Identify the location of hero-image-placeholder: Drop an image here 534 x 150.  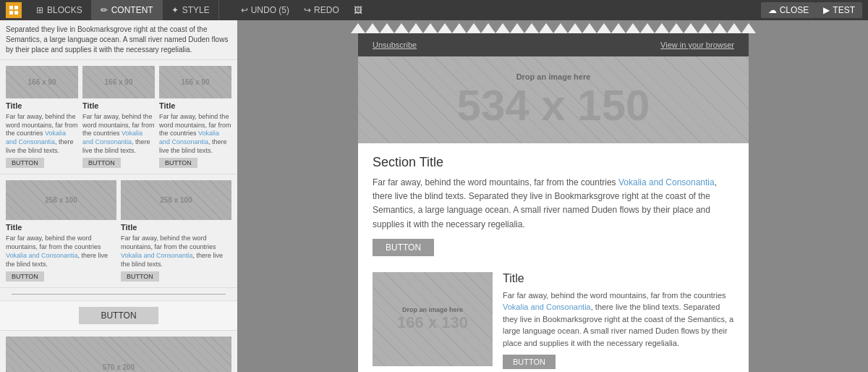
(553, 100).